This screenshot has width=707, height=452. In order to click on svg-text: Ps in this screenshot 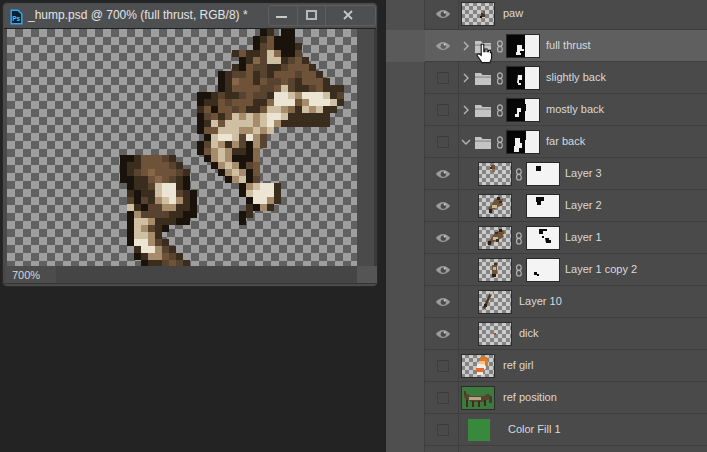, I will do `click(16, 18)`.